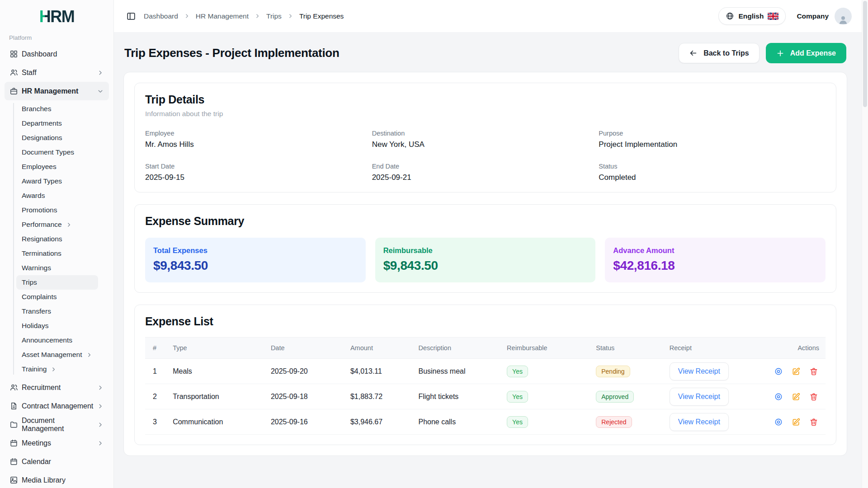 The height and width of the screenshot is (488, 868). I want to click on cell-number: 3, so click(156, 422).